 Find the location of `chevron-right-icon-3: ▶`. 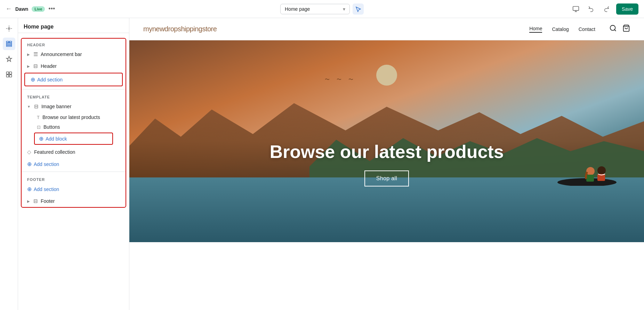

chevron-right-icon-3: ▶ is located at coordinates (29, 201).